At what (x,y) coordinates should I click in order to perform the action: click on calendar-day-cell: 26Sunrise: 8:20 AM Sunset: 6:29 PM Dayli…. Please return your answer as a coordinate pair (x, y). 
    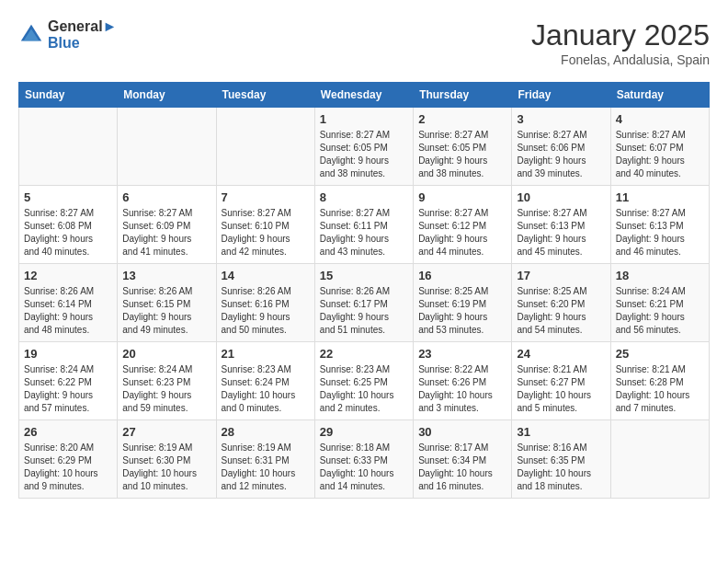
    Looking at the image, I should click on (68, 460).